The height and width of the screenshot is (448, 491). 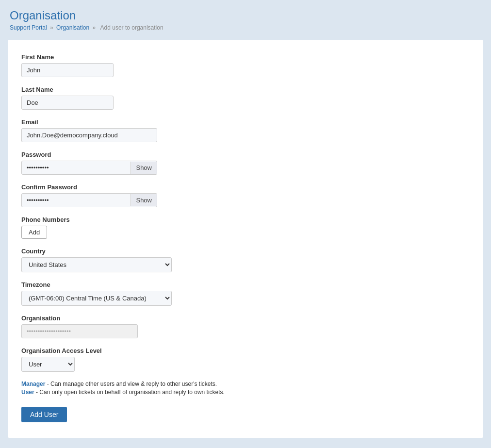 I want to click on breadcrumb: Support Portal » Organisation » Add user…, so click(x=246, y=28).